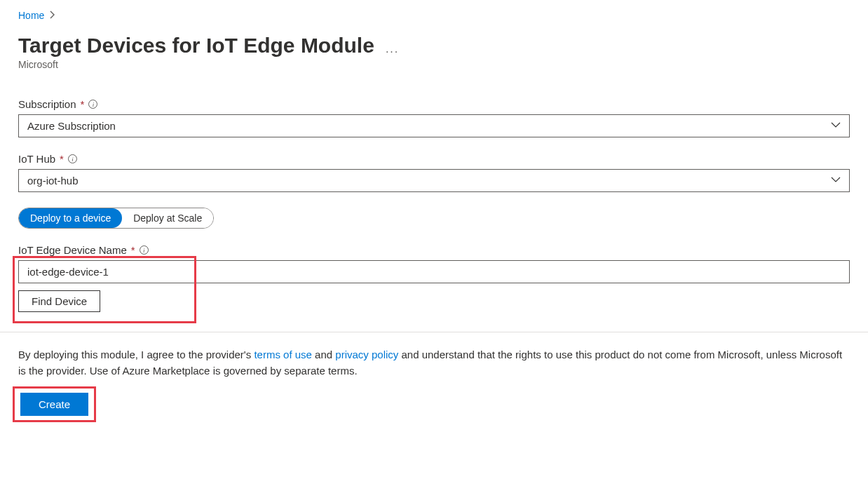  I want to click on deploy-mode-toggle: Deploy to a device Deploy at Scale, so click(116, 218).